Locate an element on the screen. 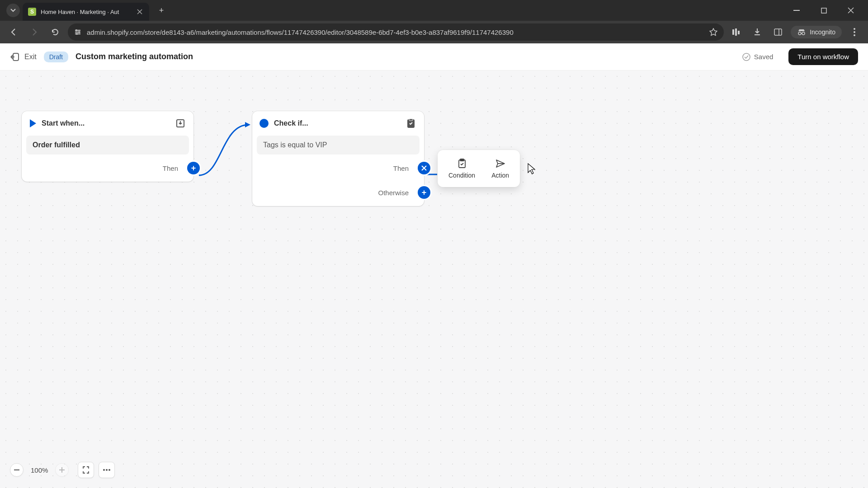 The image size is (868, 488). more-tools-button is located at coordinates (107, 470).